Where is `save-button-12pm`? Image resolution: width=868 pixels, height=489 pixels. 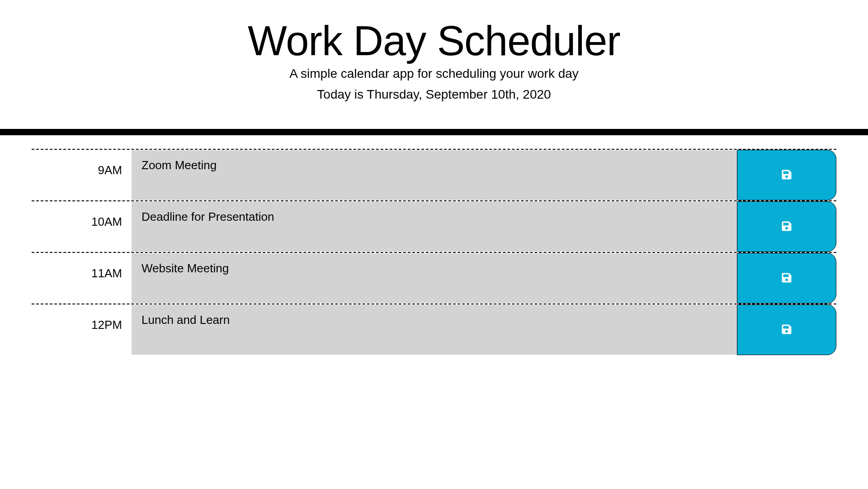
save-button-12pm is located at coordinates (787, 330).